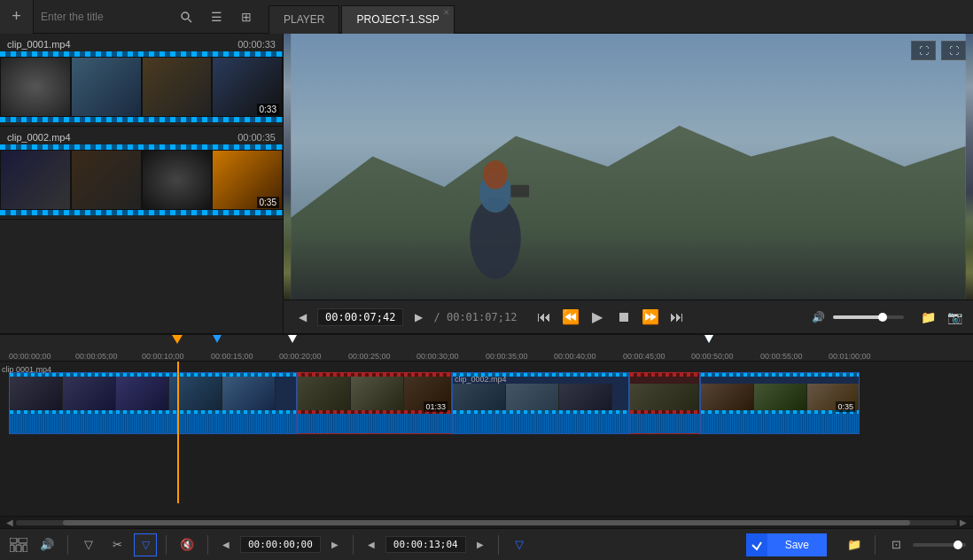  What do you see at coordinates (480, 545) in the screenshot?
I see `tc2-next-button: ▶` at bounding box center [480, 545].